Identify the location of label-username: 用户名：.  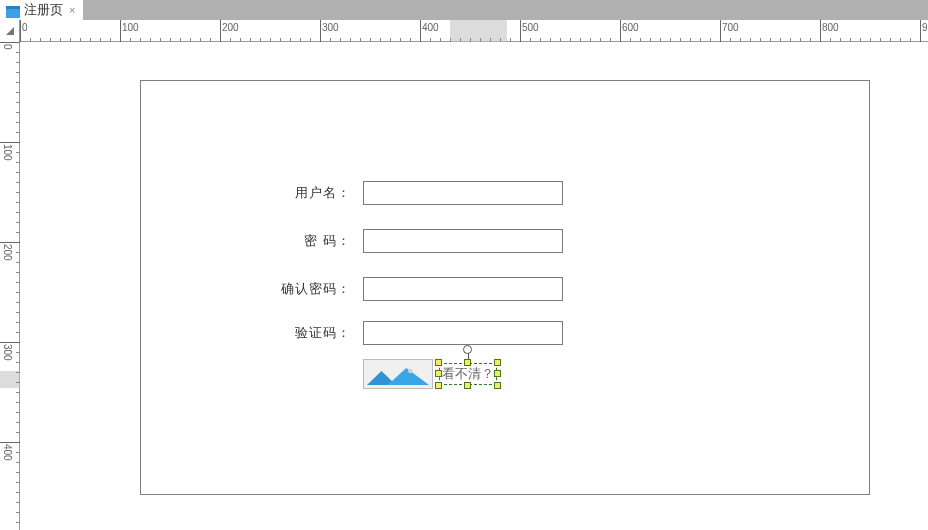
(311, 193).